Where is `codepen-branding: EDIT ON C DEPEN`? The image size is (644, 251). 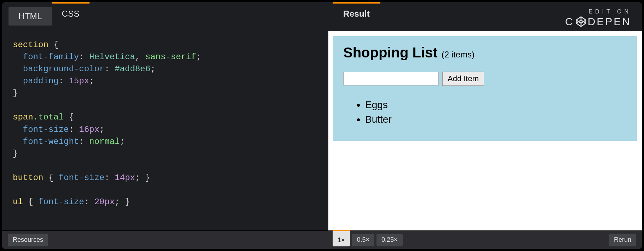 codepen-branding: EDIT ON C DEPEN is located at coordinates (598, 18).